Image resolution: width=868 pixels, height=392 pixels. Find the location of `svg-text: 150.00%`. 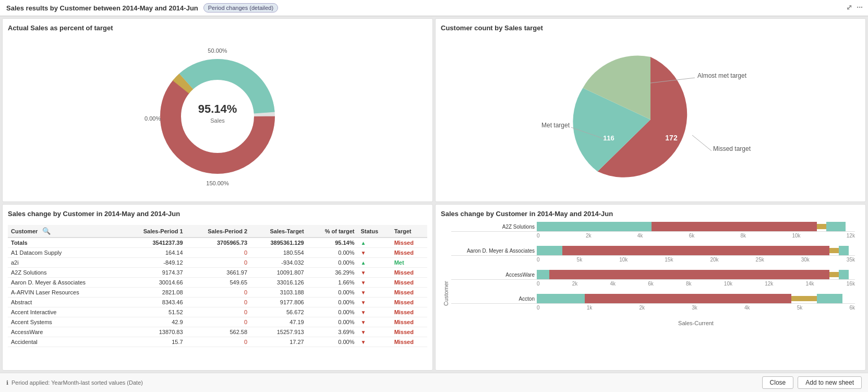

svg-text: 150.00% is located at coordinates (218, 183).